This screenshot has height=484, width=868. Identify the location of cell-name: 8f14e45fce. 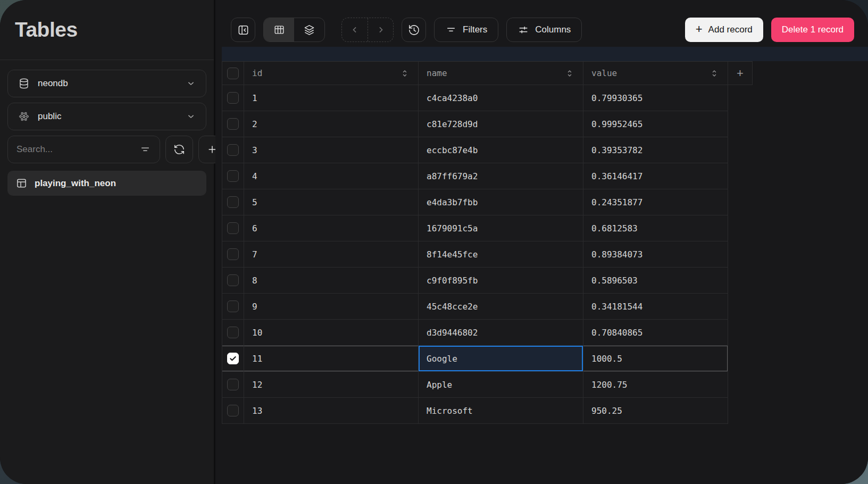
(501, 254).